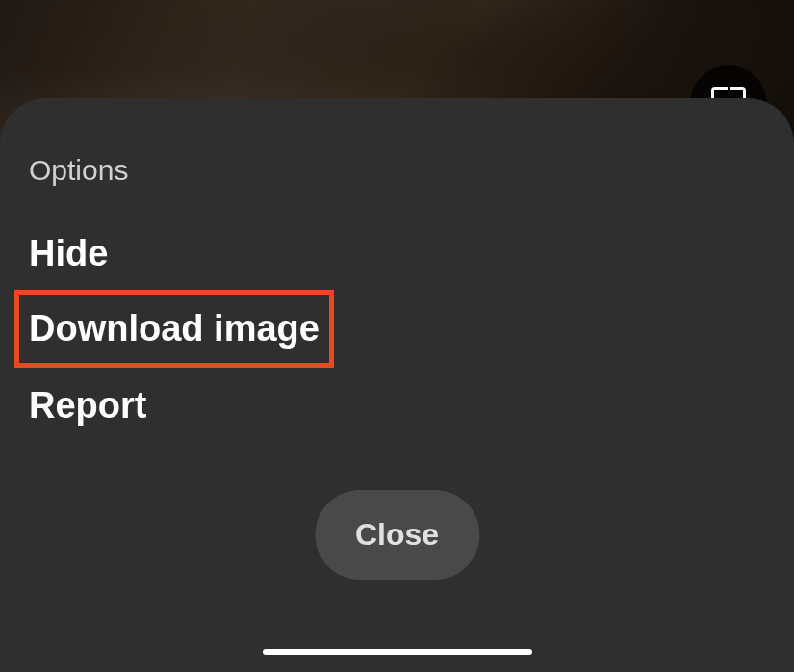 The image size is (794, 672). What do you see at coordinates (397, 170) in the screenshot?
I see `sheet-title: Options` at bounding box center [397, 170].